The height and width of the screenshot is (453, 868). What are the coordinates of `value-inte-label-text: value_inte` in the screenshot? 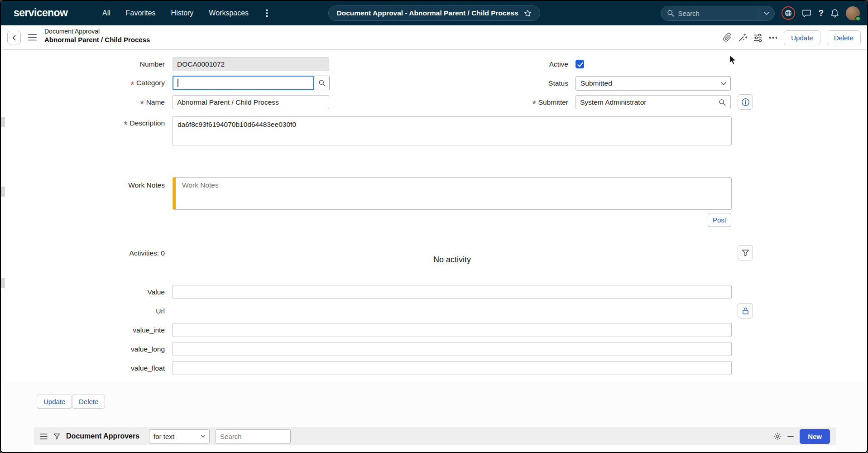 It's located at (149, 330).